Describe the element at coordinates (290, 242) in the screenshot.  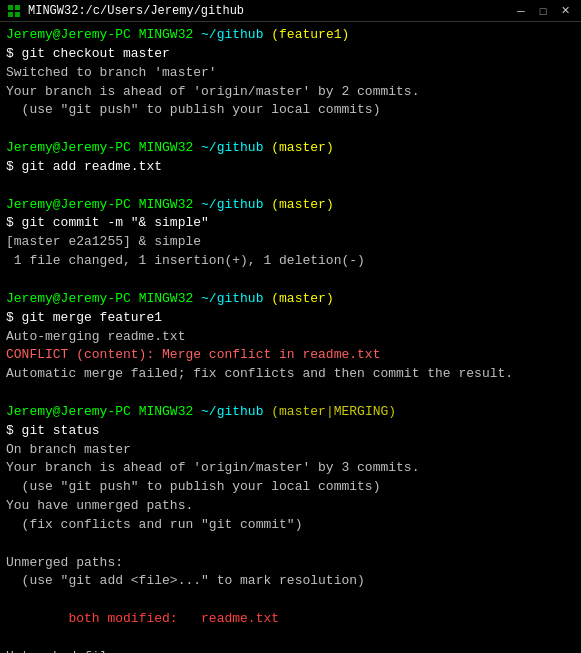
I see `out-line-4: [master e2a1255] & simple` at that location.